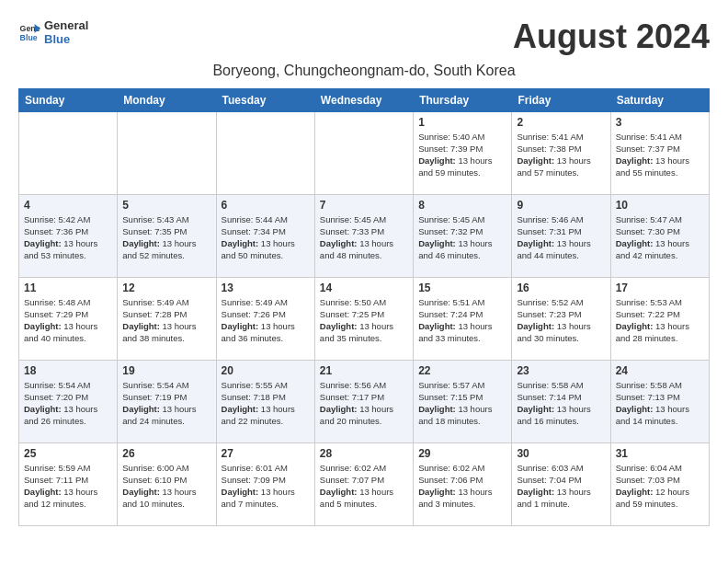 Image resolution: width=728 pixels, height=563 pixels. I want to click on calendar-cell: 17Sunrise: 5:53 AMSunset: 7:22 PMDayligh…, so click(660, 318).